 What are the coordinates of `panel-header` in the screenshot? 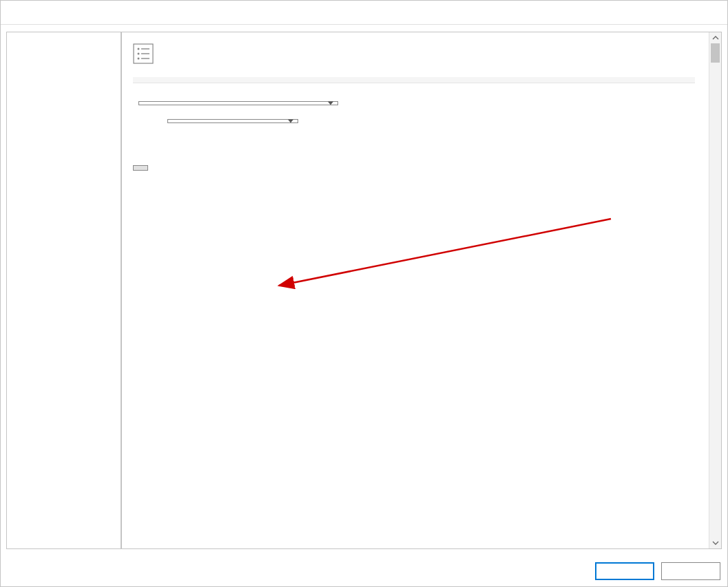 It's located at (414, 59).